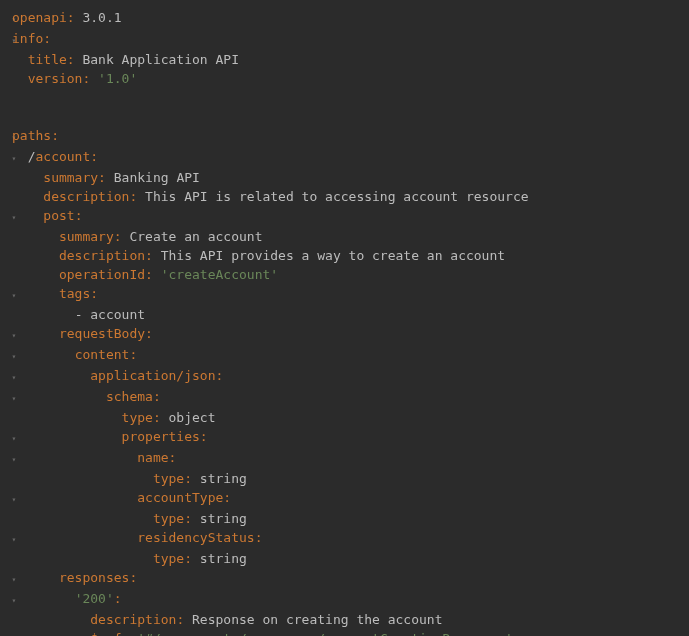 The height and width of the screenshot is (636, 689). What do you see at coordinates (350, 216) in the screenshot?
I see `code-line: post:` at bounding box center [350, 216].